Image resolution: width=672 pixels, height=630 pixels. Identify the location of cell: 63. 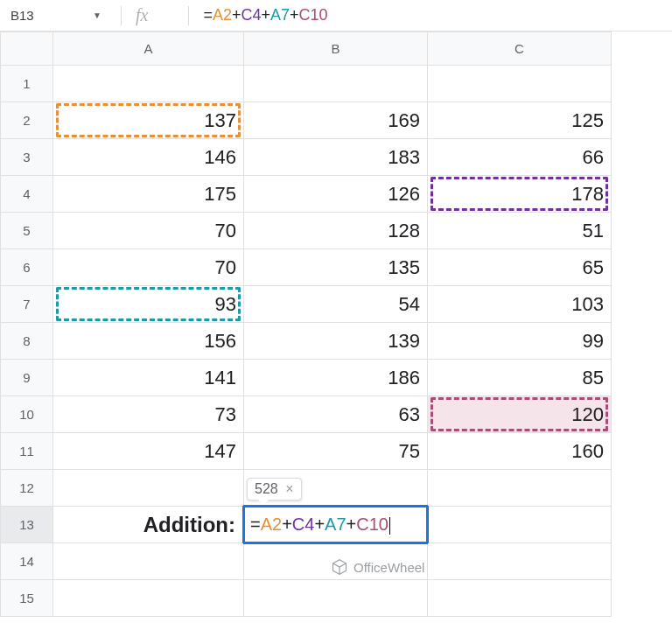
(336, 415).